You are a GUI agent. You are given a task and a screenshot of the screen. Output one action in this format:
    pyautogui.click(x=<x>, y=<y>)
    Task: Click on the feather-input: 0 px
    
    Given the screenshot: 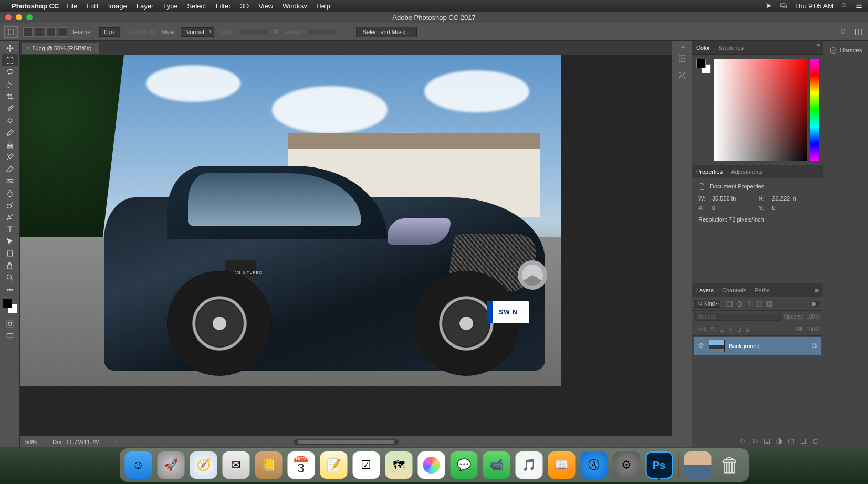 What is the action you would take?
    pyautogui.click(x=110, y=32)
    